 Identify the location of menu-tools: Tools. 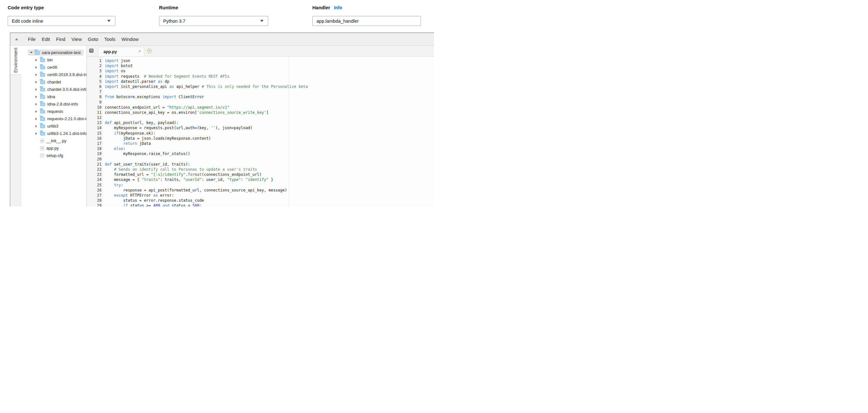
(110, 39).